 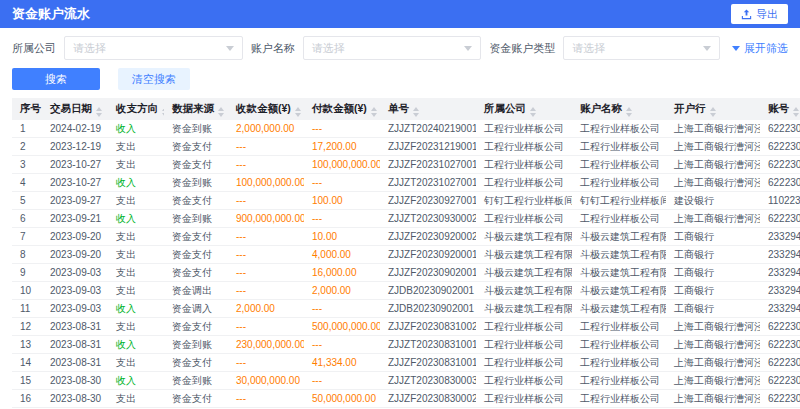 What do you see at coordinates (27, 201) in the screenshot?
I see `cell-index: 5` at bounding box center [27, 201].